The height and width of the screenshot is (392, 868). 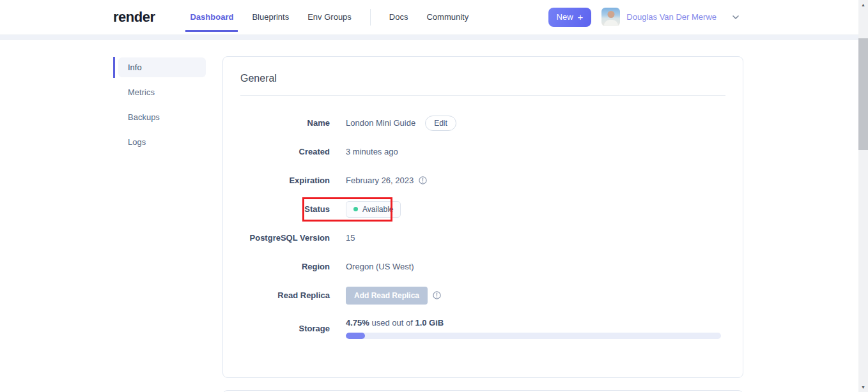 What do you see at coordinates (134, 17) in the screenshot?
I see `render-logo: render` at bounding box center [134, 17].